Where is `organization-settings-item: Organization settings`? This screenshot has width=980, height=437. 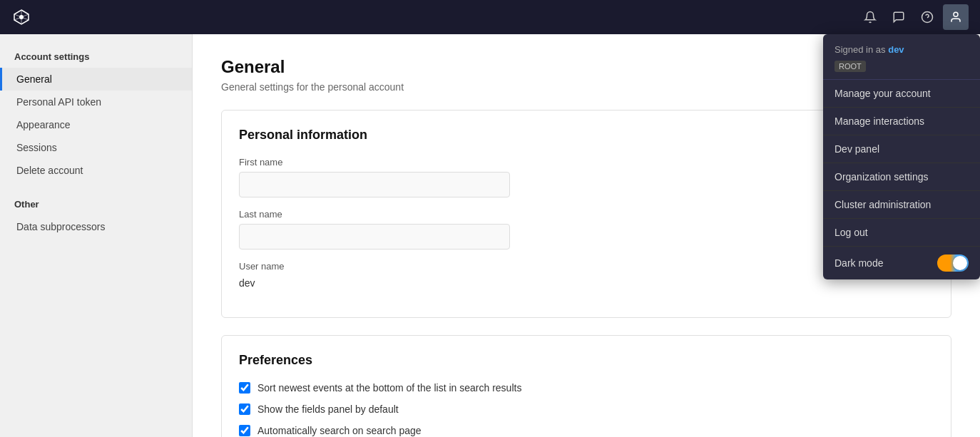
organization-settings-item: Organization settings is located at coordinates (902, 177).